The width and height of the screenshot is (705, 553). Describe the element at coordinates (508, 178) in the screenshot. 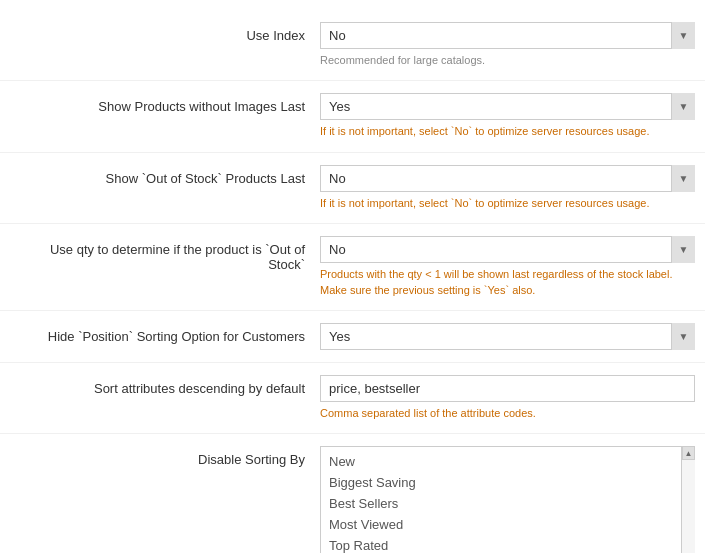

I see `select-wrapper-show-out-of-stock-products-last: NoYes▼` at that location.